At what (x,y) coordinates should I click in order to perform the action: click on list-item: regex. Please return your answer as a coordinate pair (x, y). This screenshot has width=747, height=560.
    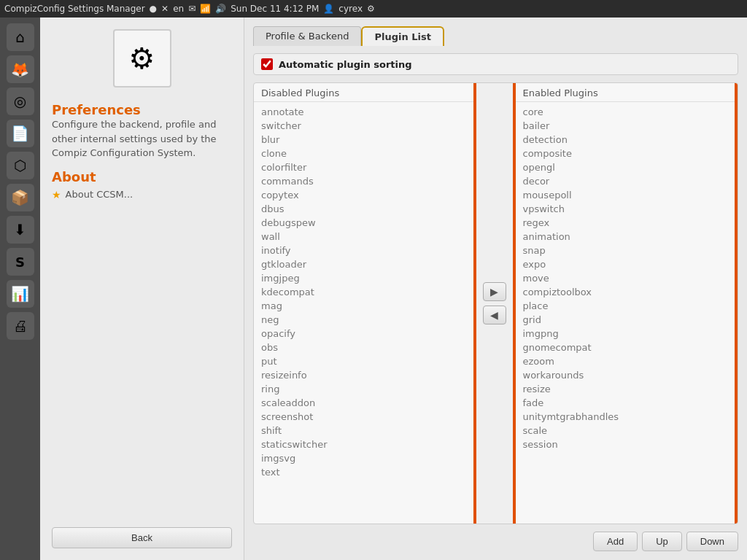
    Looking at the image, I should click on (626, 223).